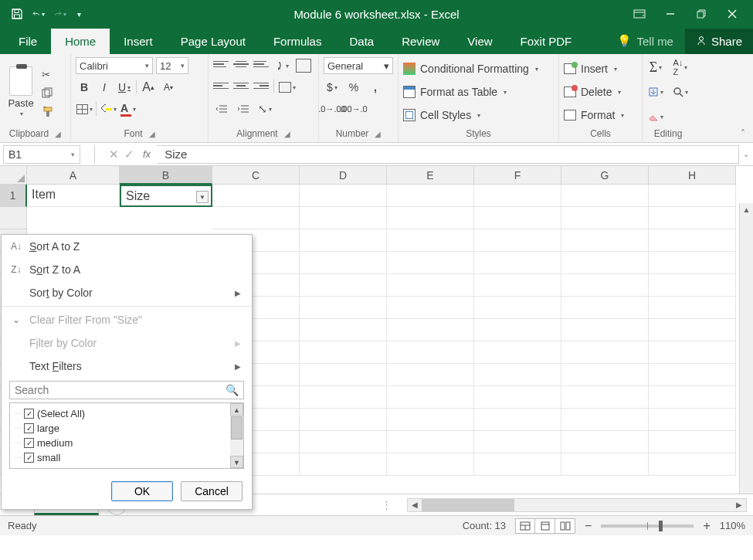 Image resolution: width=753 pixels, height=560 pixels. What do you see at coordinates (127, 443) in the screenshot?
I see `filter-checkbox-item: ⋯✓medium` at bounding box center [127, 443].